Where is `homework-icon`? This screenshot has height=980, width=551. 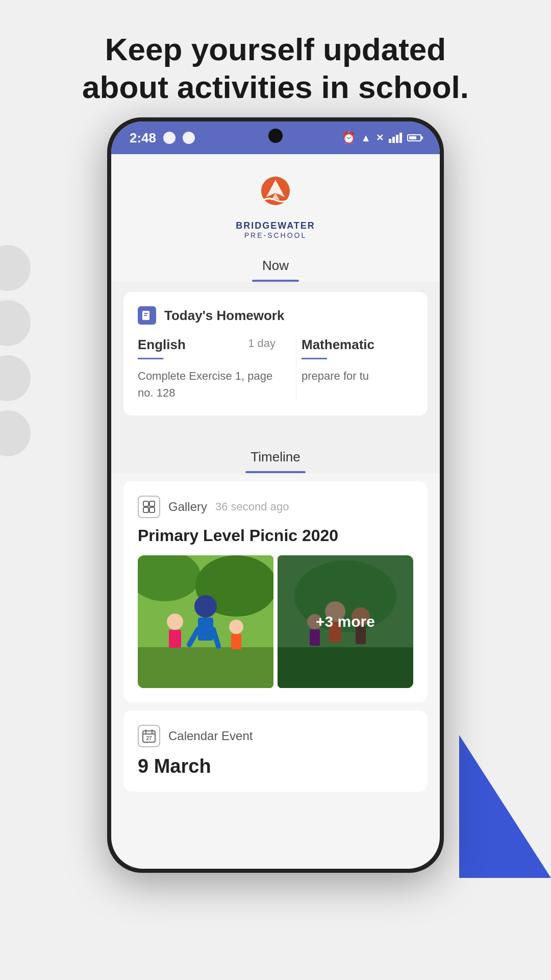
homework-icon is located at coordinates (147, 315).